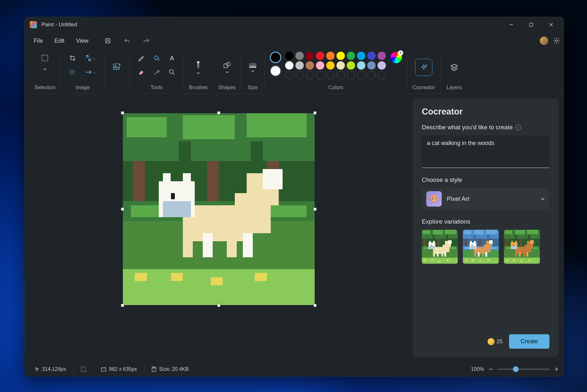 The width and height of the screenshot is (587, 392). Describe the element at coordinates (157, 72) in the screenshot. I see `picker-tool` at that location.